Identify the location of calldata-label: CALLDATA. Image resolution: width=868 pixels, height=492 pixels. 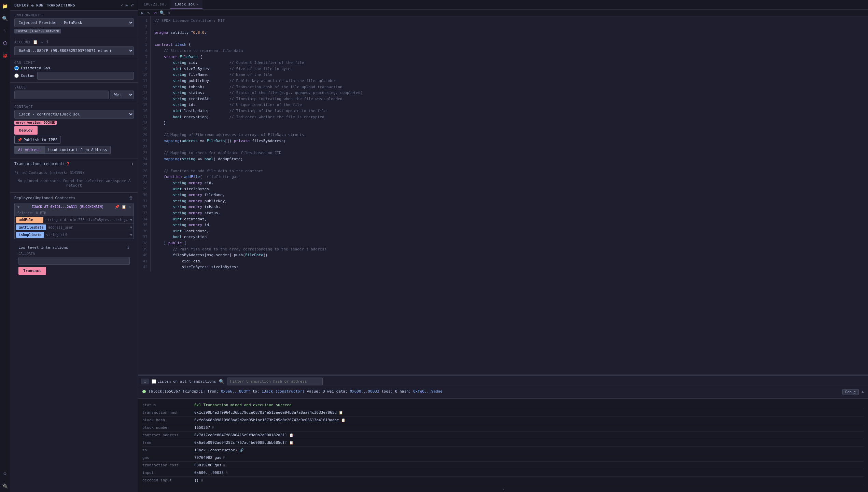
(74, 254).